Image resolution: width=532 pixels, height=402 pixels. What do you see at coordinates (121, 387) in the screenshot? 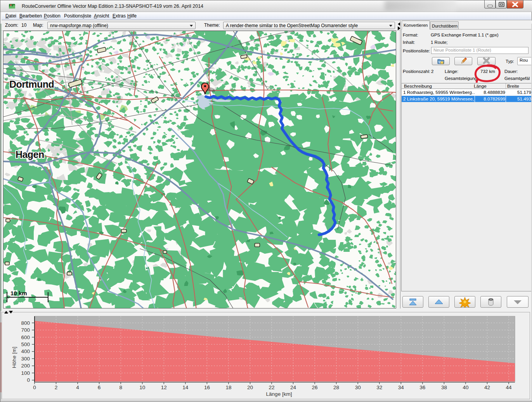
I see `svg-text: 8` at bounding box center [121, 387].